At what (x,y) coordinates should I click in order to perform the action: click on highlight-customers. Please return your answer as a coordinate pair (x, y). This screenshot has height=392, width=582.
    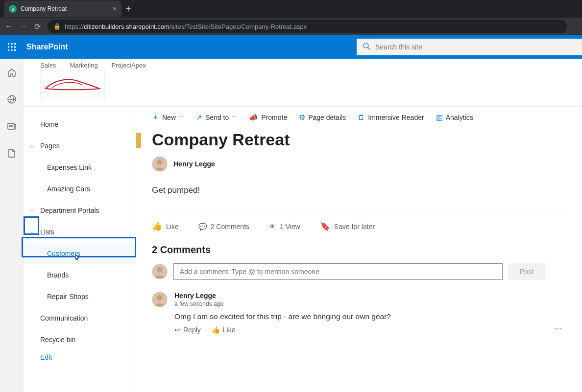
    Looking at the image, I should click on (79, 247).